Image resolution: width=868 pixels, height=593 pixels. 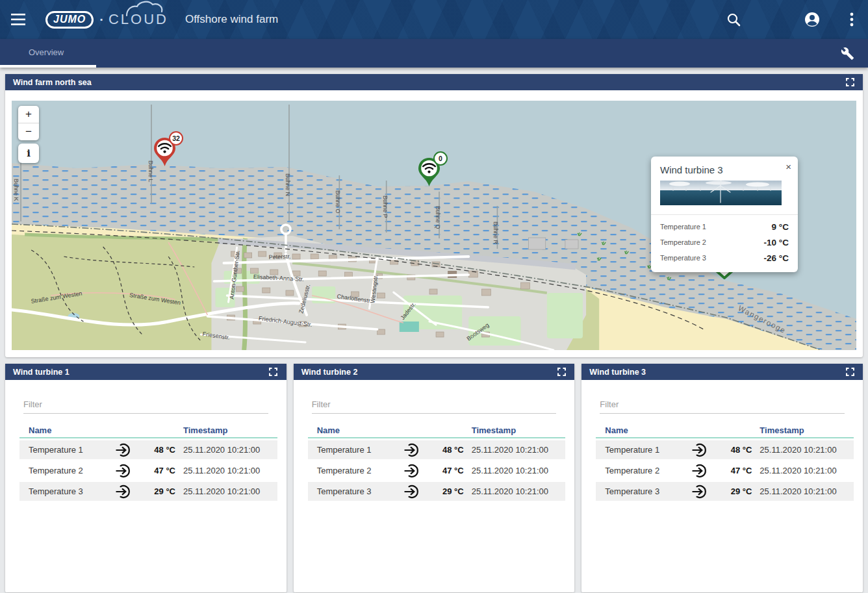 What do you see at coordinates (812, 19) in the screenshot?
I see `account-button` at bounding box center [812, 19].